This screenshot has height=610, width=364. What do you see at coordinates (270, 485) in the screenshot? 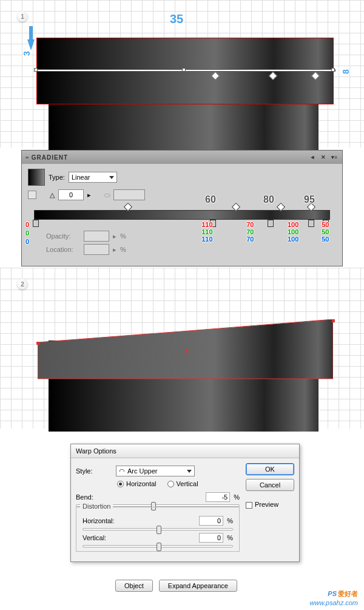
I see `cancel-button: Cancel` at bounding box center [270, 485].